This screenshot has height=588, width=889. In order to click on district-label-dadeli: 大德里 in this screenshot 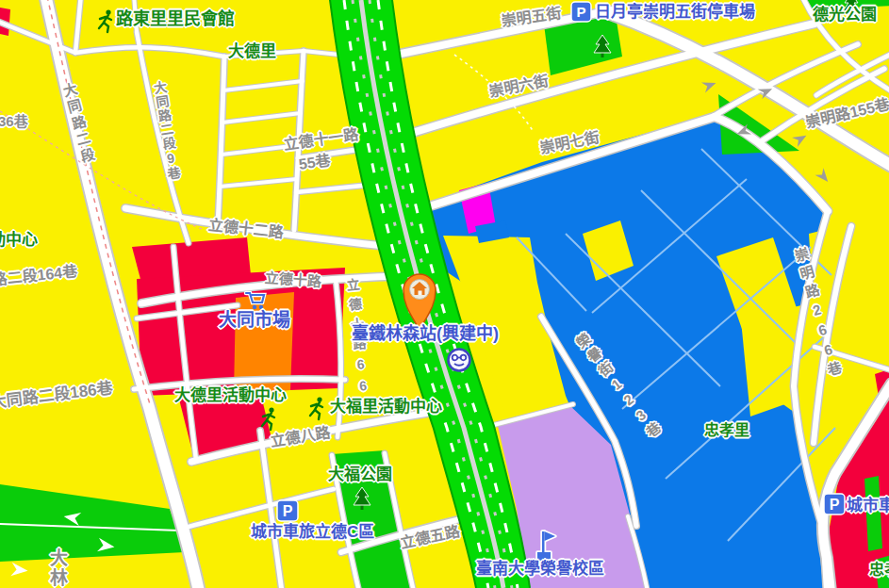, I will do `click(253, 51)`.